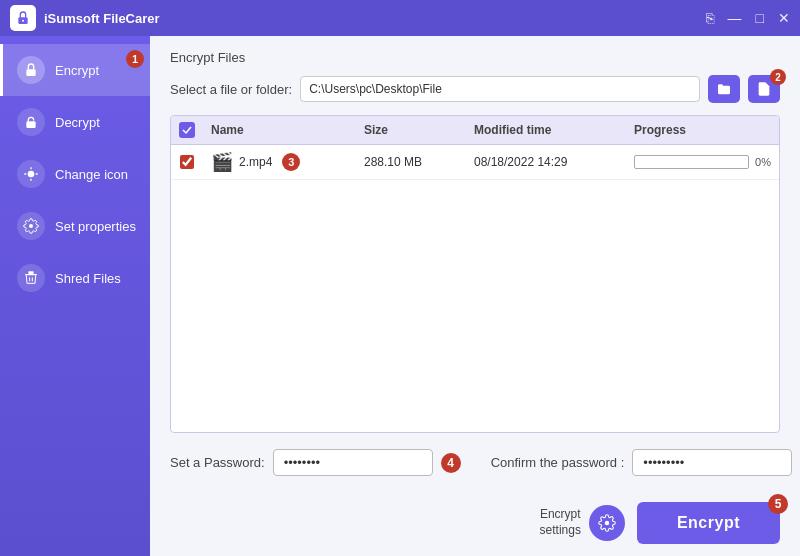  What do you see at coordinates (475, 162) in the screenshot?
I see `table-row: 🎬 2.mp4 3 288.10 MB 08/18/2022 14:29 0%` at bounding box center [475, 162].